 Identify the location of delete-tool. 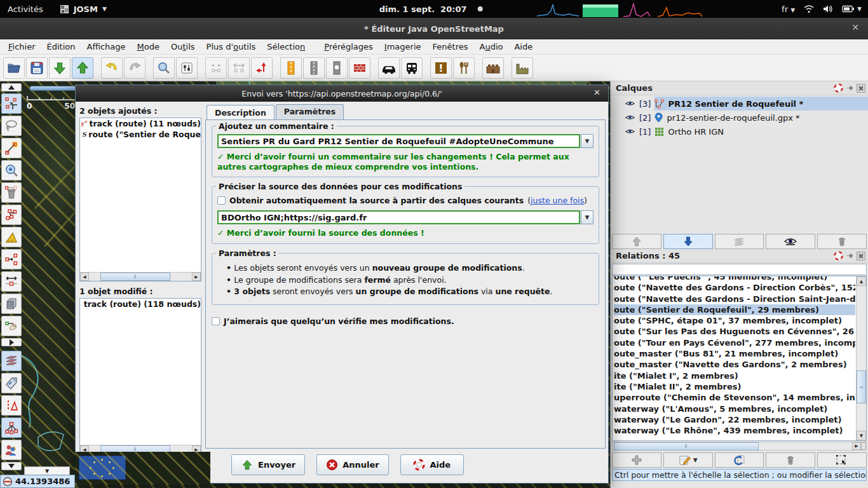
(11, 193).